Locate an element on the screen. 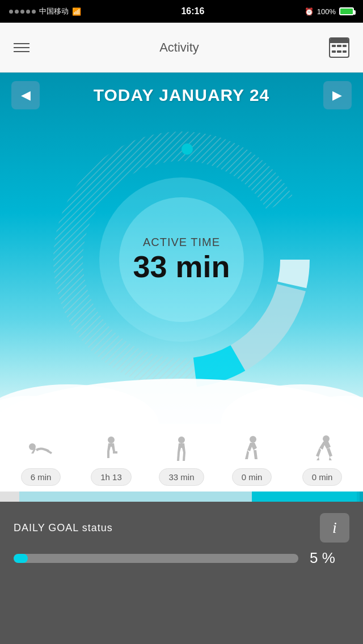 The image size is (363, 644). running-icon is located at coordinates (322, 450).